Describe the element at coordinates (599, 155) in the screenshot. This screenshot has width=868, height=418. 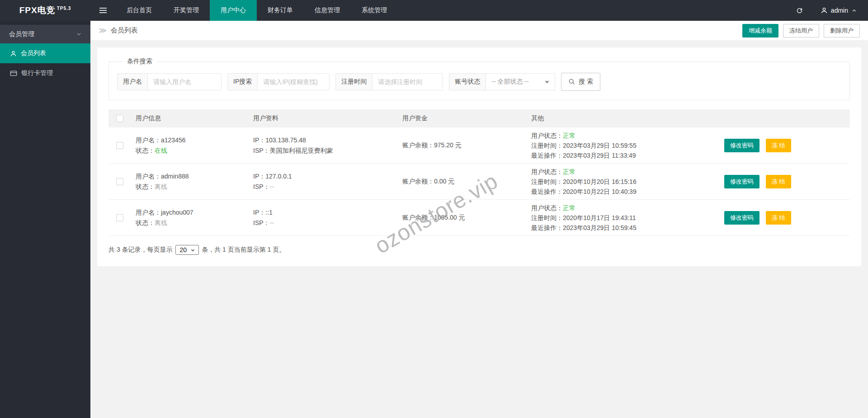
I see `last-op-value: 2023年03月29日 11:33:49` at that location.